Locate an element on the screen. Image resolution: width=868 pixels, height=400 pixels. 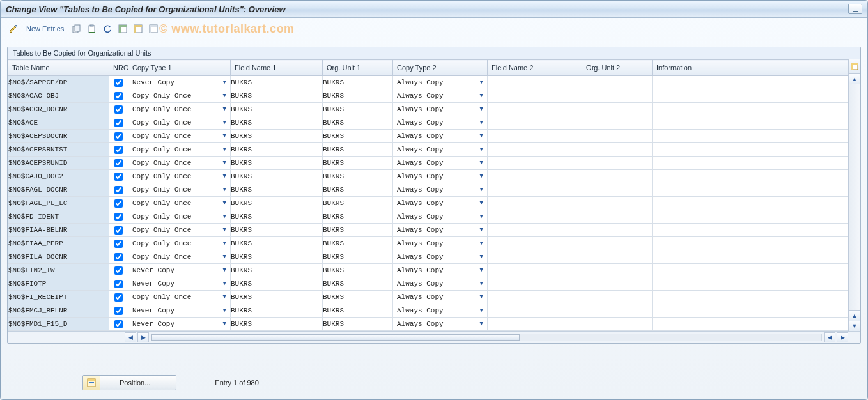
table-row: $NO$ACEPSRNTSTCopy Only Once▼BUKRSBUKRSA… is located at coordinates (428, 150).